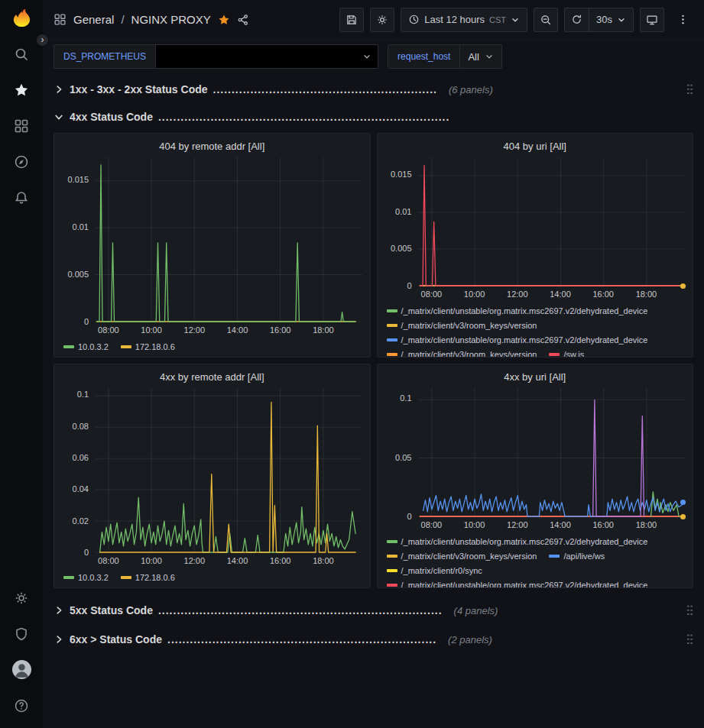 The height and width of the screenshot is (728, 704). Describe the element at coordinates (612, 20) in the screenshot. I see `refresh-interval-dropdown: 30s` at that location.